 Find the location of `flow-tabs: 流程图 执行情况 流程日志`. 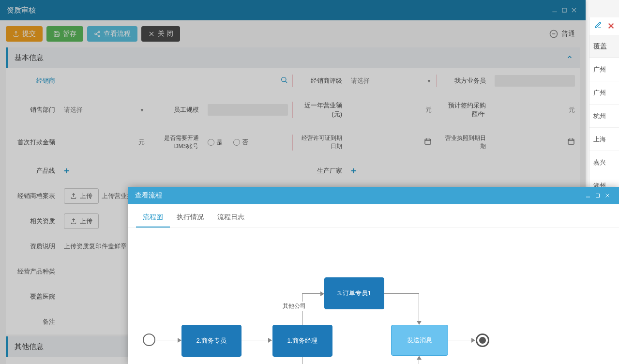

flow-tabs: 流程图 执行情况 流程日志 is located at coordinates (374, 218).